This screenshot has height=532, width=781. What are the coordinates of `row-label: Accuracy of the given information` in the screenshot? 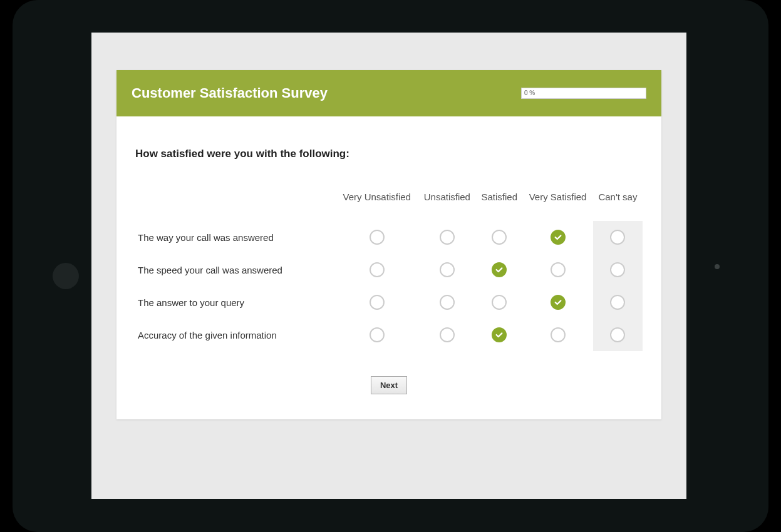 It's located at (235, 335).